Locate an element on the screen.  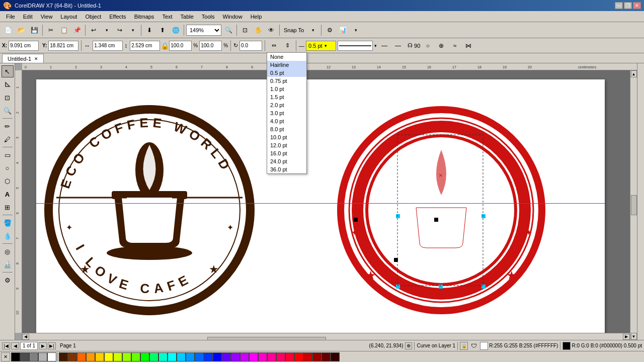
color-orange is located at coordinates (82, 357).